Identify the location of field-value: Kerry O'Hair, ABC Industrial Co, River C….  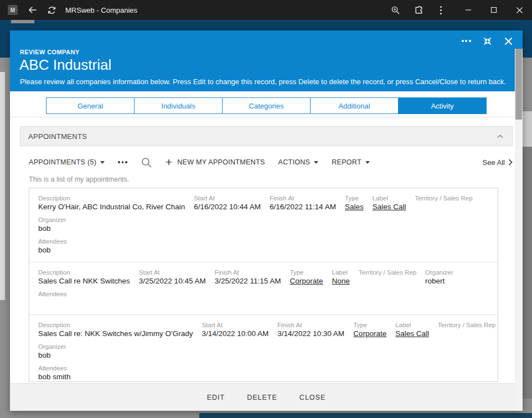
(112, 207).